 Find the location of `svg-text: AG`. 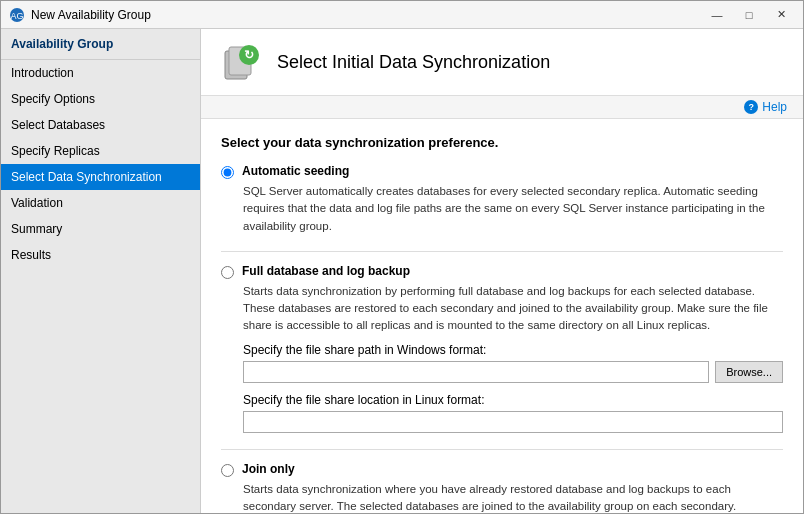

svg-text: AG is located at coordinates (16, 16).